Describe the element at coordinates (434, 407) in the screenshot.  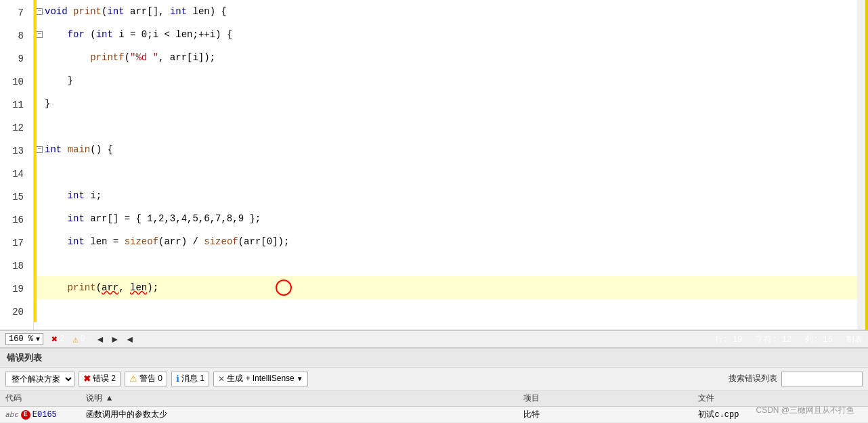
I see `error-table: 代码 说明 ▲ 项目 文件 abc E E0165 函数调用中的参数太少` at that location.